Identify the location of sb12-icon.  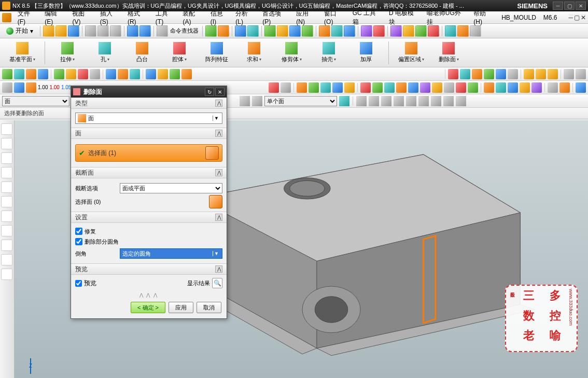
(377, 88).